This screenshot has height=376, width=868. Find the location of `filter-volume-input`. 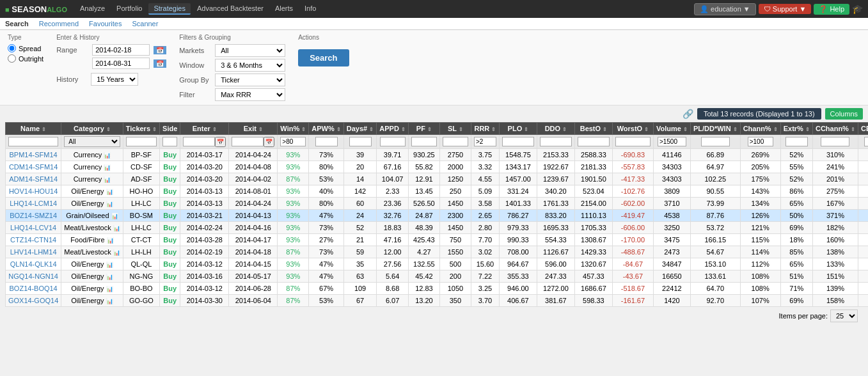

filter-volume-input is located at coordinates (672, 142).